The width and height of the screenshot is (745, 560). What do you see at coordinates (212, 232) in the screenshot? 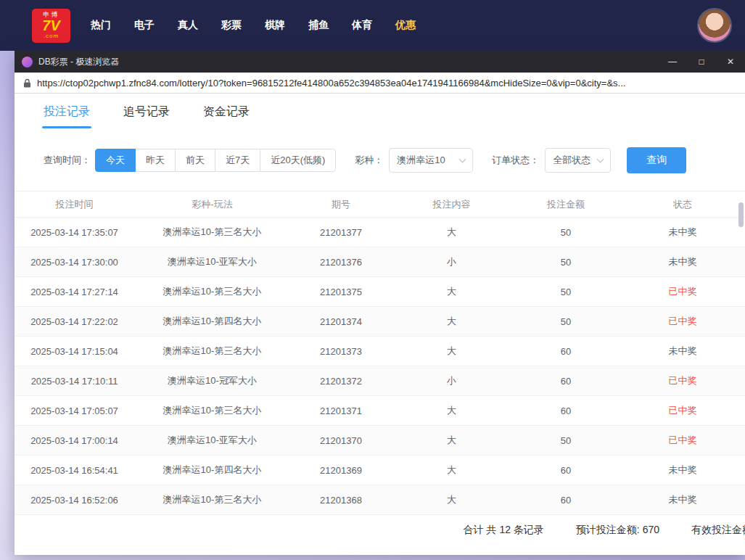
I see `cell-play: 澳洲幸运10-第三名大小` at bounding box center [212, 232].